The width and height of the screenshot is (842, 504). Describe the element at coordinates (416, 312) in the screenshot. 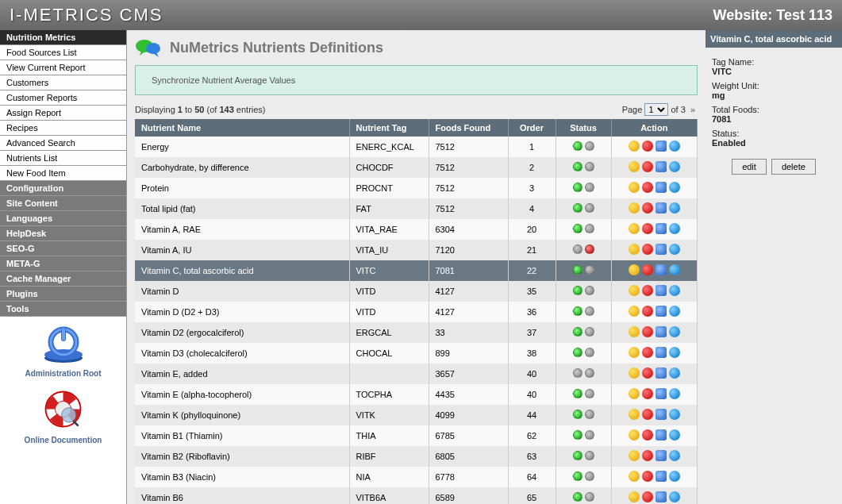

I see `table-row: Vitamin D (D2 + D3)VITD412736` at that location.